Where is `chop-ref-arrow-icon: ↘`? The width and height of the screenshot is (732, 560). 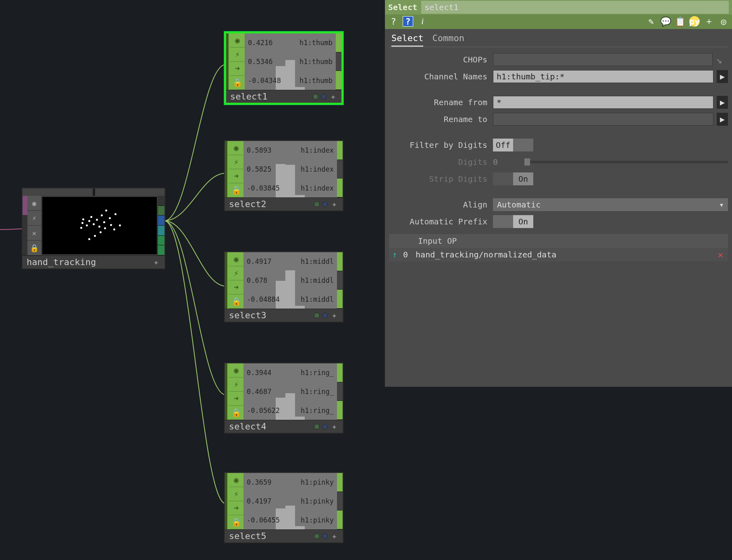 chop-ref-arrow-icon: ↘ is located at coordinates (722, 60).